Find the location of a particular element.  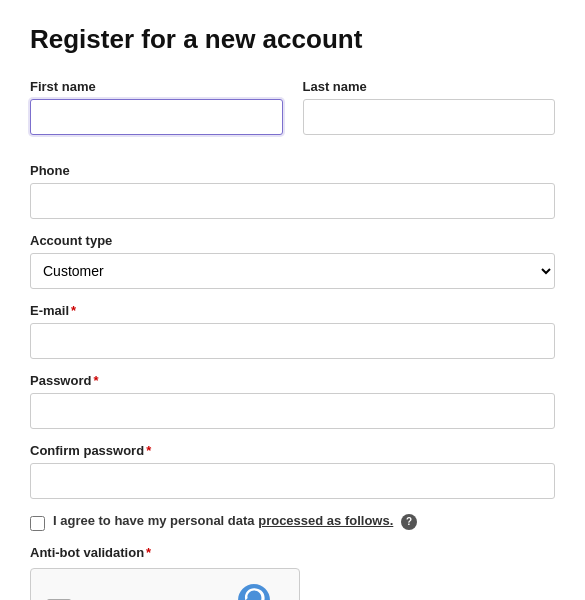

email-input is located at coordinates (292, 341).